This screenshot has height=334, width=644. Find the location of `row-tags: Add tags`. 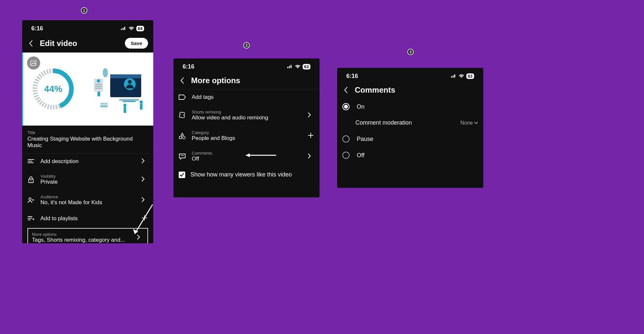

row-tags: Add tags is located at coordinates (247, 97).